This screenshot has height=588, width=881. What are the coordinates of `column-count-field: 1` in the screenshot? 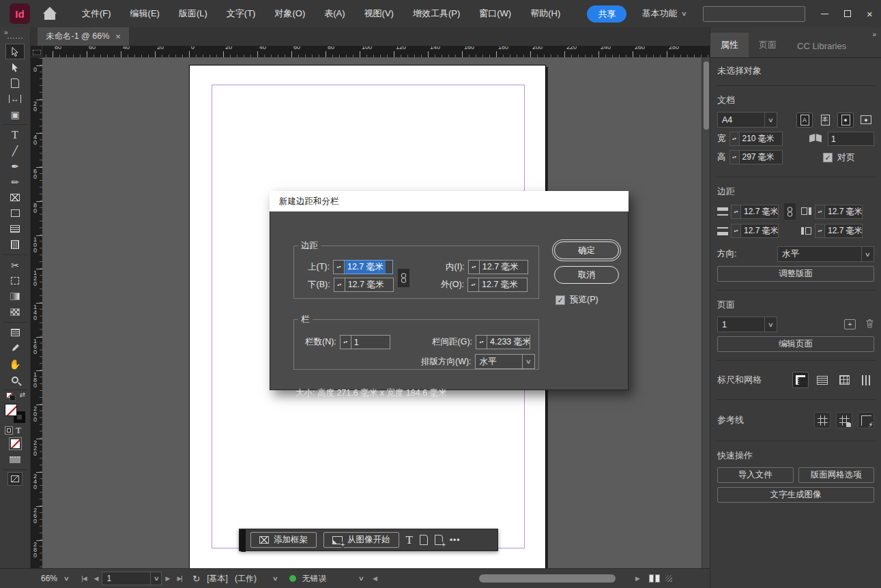 It's located at (371, 342).